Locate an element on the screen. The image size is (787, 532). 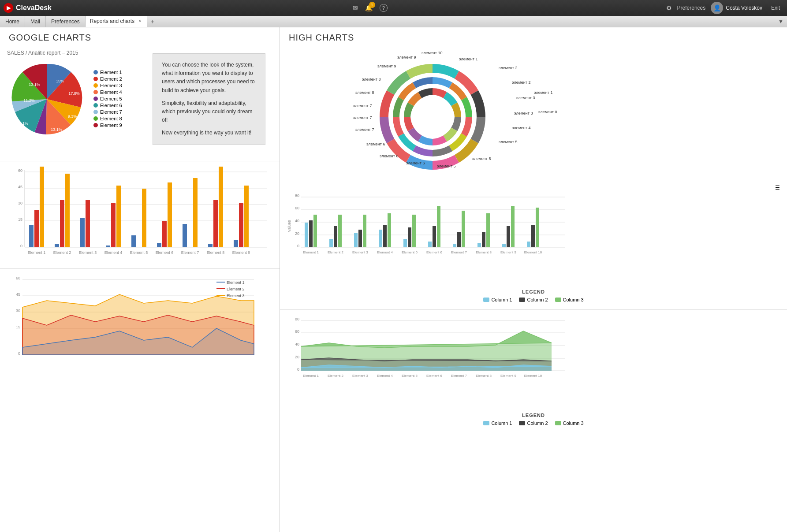
svg-text: Element 2 is located at coordinates (235, 289).